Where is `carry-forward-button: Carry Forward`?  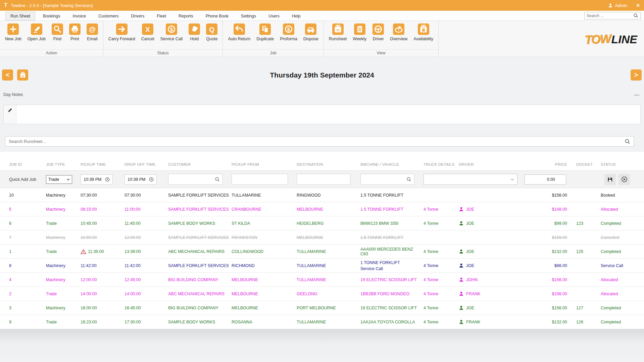 carry-forward-button: Carry Forward is located at coordinates (122, 32).